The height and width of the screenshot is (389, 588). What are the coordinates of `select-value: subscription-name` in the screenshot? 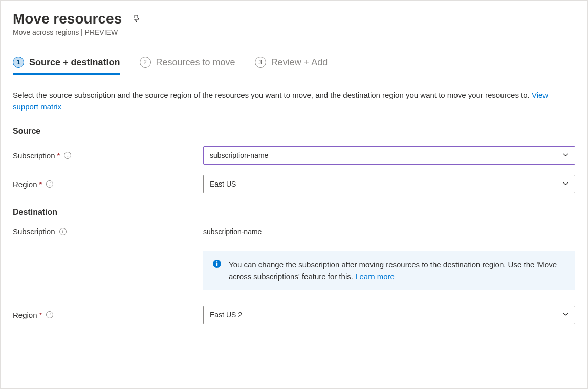 It's located at (239, 155).